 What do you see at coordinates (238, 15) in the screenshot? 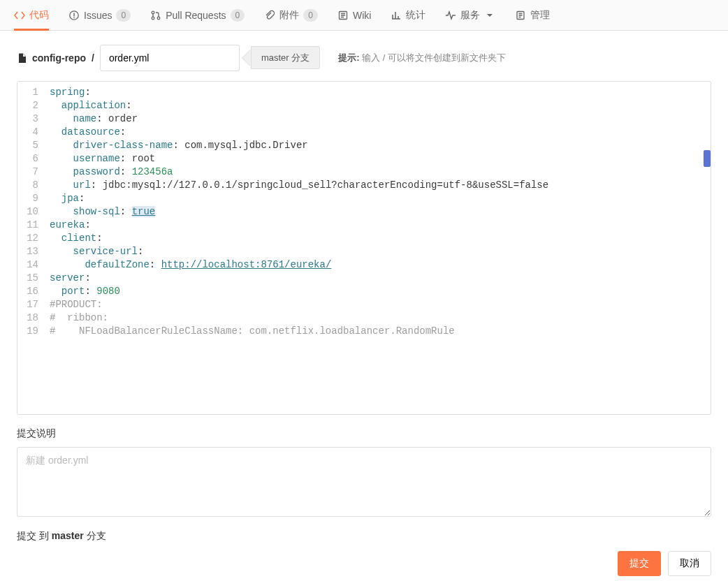
I see `pulls-count-badge: 0` at bounding box center [238, 15].